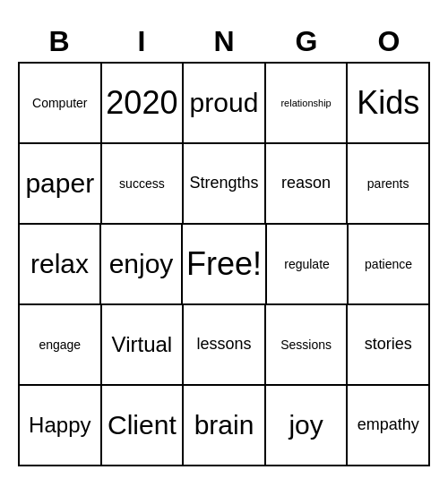 This screenshot has height=487, width=448. Describe the element at coordinates (61, 265) in the screenshot. I see `bingo-cell: relax` at that location.